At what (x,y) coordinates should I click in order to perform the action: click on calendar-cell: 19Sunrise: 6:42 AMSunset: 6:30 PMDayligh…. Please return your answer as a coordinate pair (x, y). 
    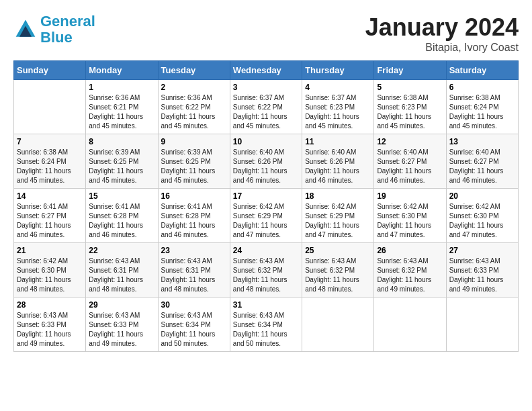
    Looking at the image, I should click on (410, 216).